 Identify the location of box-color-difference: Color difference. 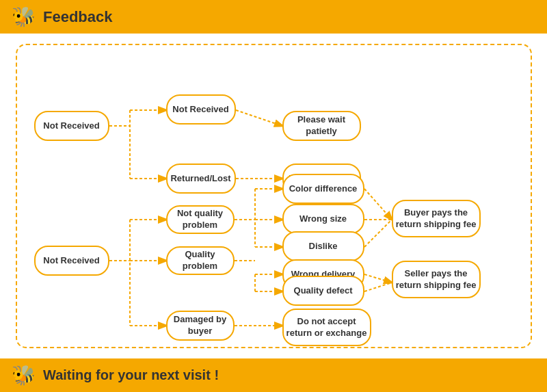
(323, 189).